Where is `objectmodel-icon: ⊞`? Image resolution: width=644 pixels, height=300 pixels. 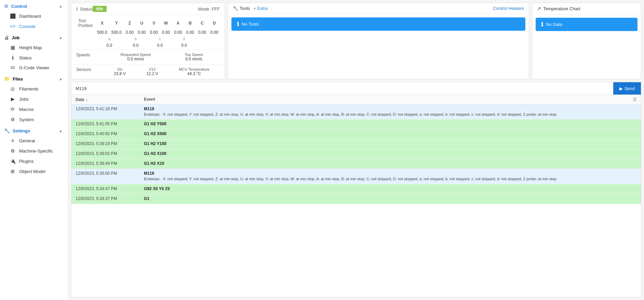
objectmodel-icon: ⊞ is located at coordinates (13, 171).